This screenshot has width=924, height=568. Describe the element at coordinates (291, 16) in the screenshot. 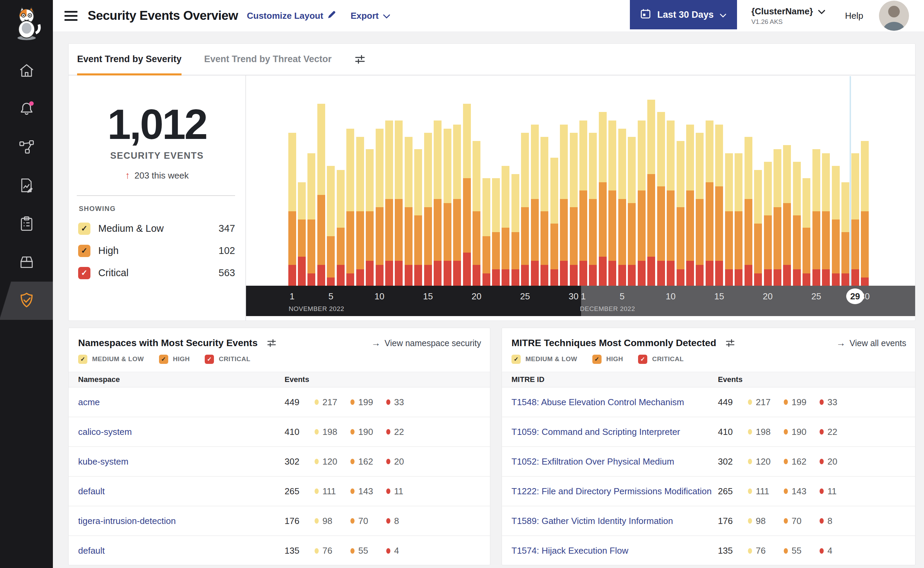

I see `customize-layout-link: Customize Layout` at that location.